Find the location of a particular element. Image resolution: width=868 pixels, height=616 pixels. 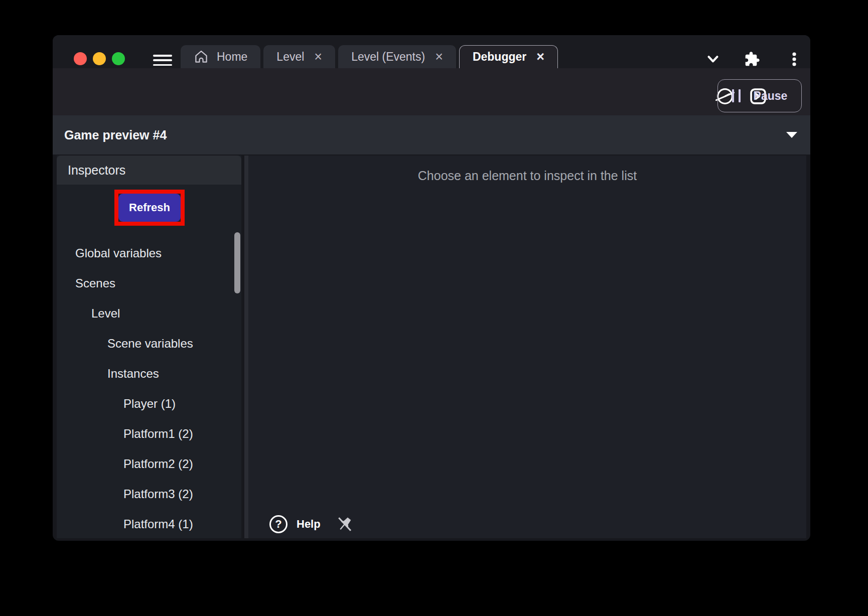

pause-icon is located at coordinates (737, 96).